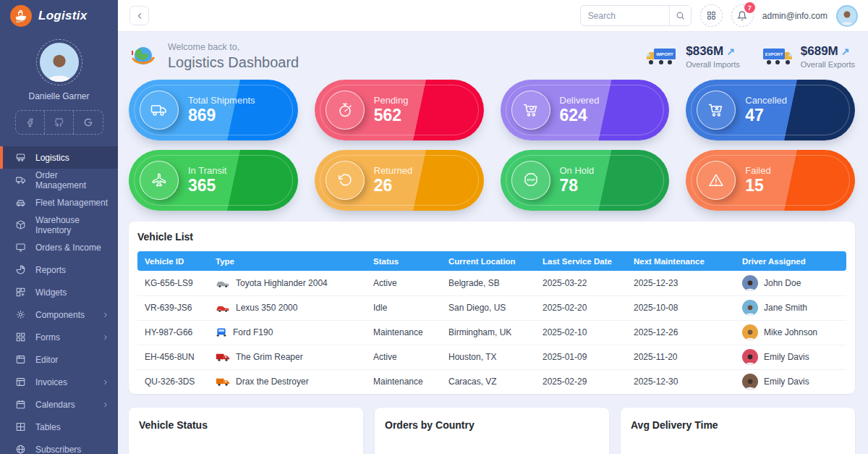 The width and height of the screenshot is (868, 454). I want to click on sidebar-item-logistics: Logistics, so click(59, 158).